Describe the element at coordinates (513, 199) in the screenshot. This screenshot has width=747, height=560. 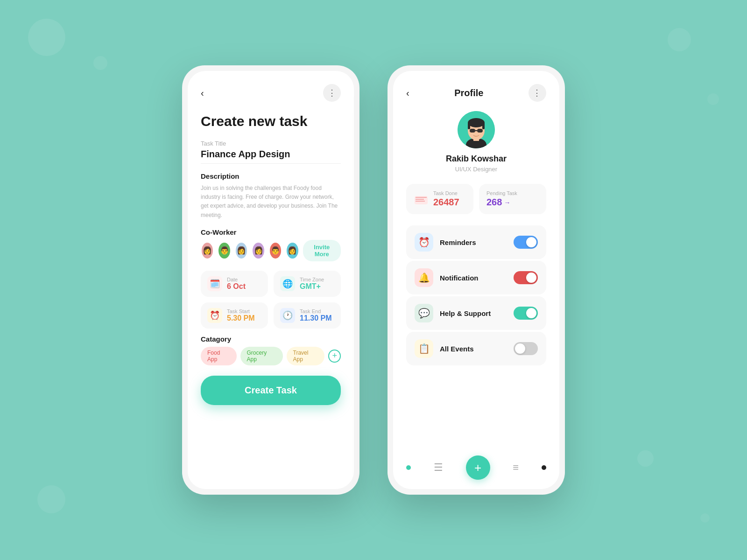
I see `pending-task-card: Pending Task 268 →` at that location.